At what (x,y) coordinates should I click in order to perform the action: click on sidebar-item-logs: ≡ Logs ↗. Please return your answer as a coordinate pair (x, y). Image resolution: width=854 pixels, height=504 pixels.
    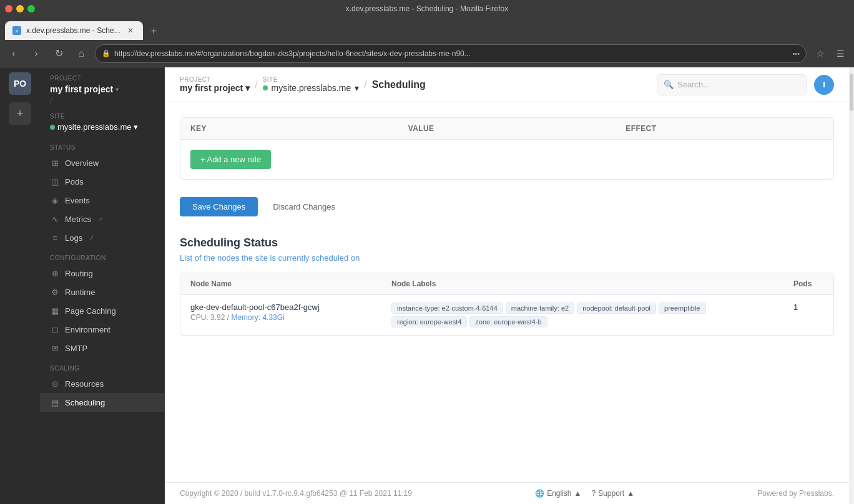
    Looking at the image, I should click on (102, 238).